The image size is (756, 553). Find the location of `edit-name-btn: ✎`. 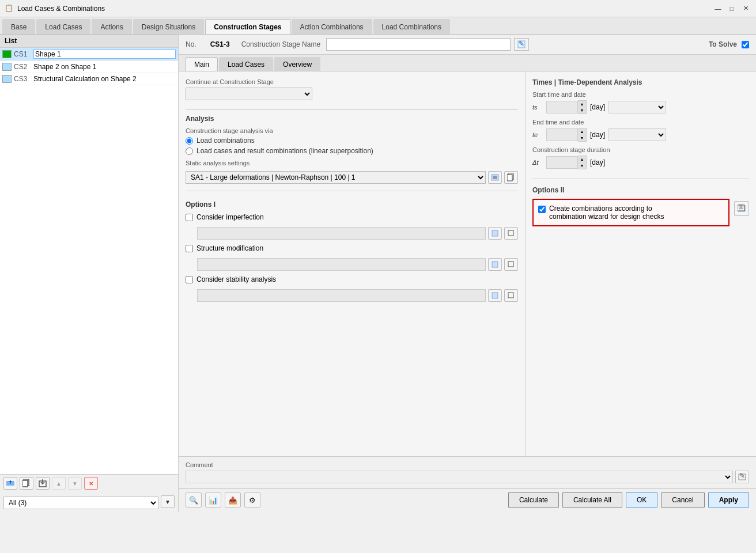

edit-name-btn: ✎ is located at coordinates (521, 44).